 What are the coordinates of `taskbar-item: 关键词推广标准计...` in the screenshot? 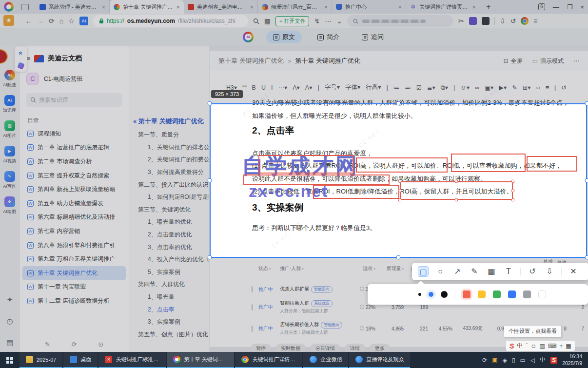 It's located at (132, 360).